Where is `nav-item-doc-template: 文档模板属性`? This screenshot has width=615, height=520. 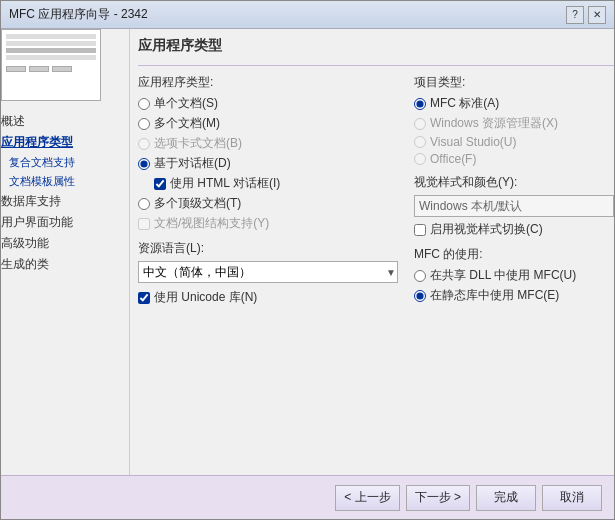
nav-item-doc-template: 文档模板属性 is located at coordinates (57, 182).